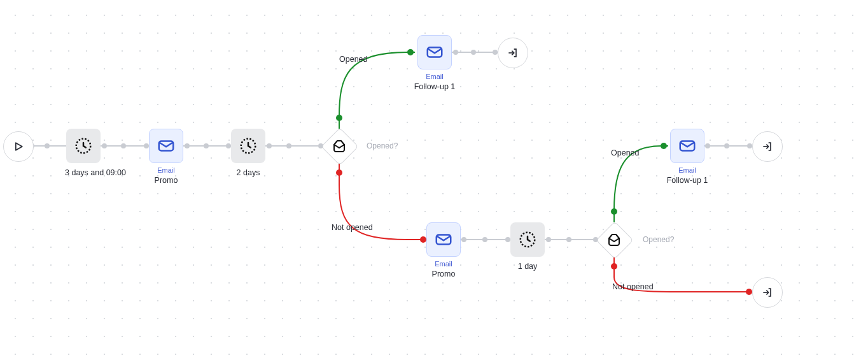 The image size is (868, 360). What do you see at coordinates (512, 53) in the screenshot?
I see `exit-node-a` at bounding box center [512, 53].